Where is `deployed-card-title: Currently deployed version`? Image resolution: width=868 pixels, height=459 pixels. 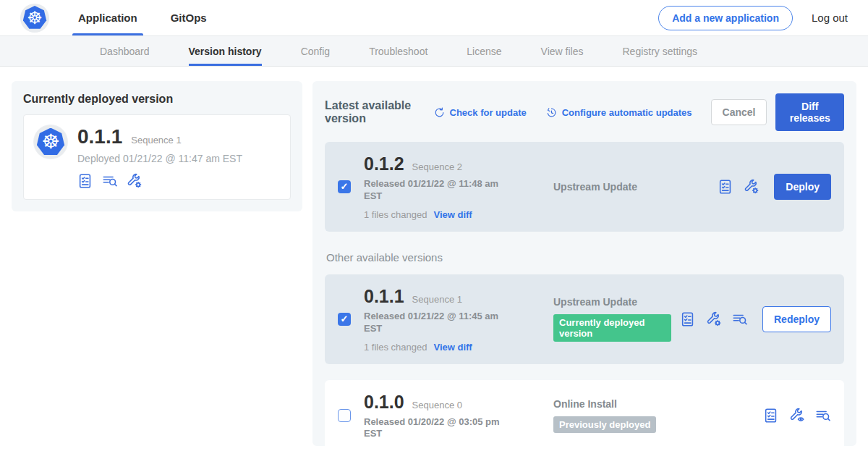
deployed-card-title: Currently deployed version is located at coordinates (157, 99).